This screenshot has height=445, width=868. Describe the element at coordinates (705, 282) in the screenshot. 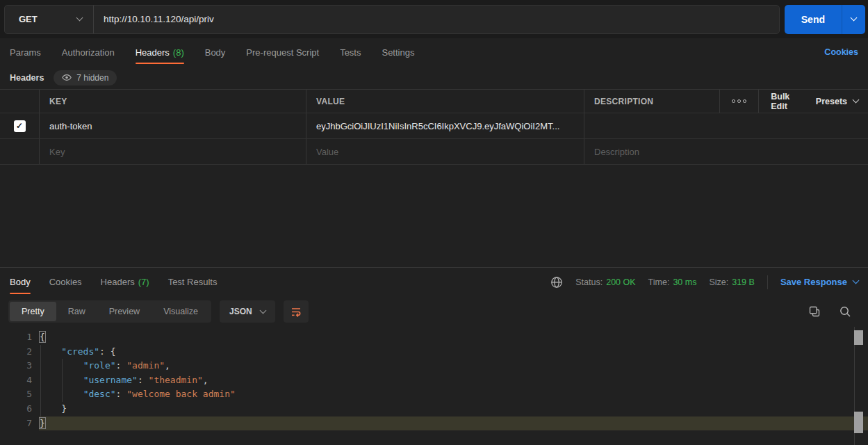

I see `response-meta: Status: 200 OK Time: 30 ms Size: 319 B S…` at that location.